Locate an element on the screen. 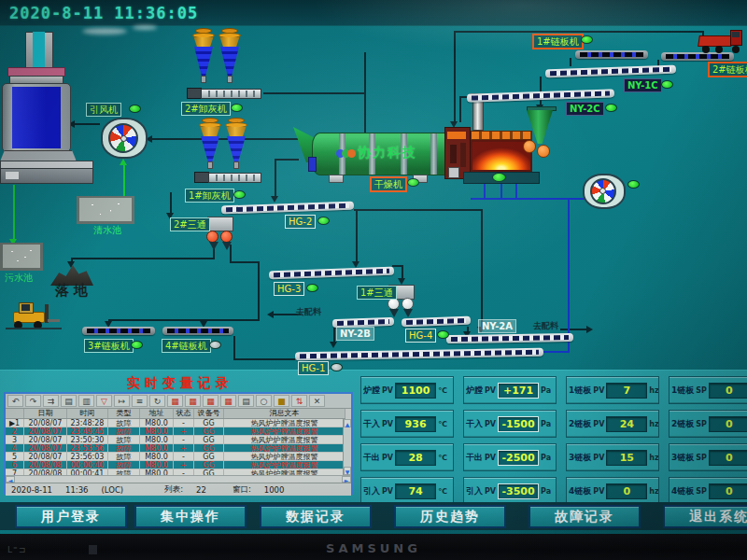  column-header: 日期 is located at coordinates (46, 413).